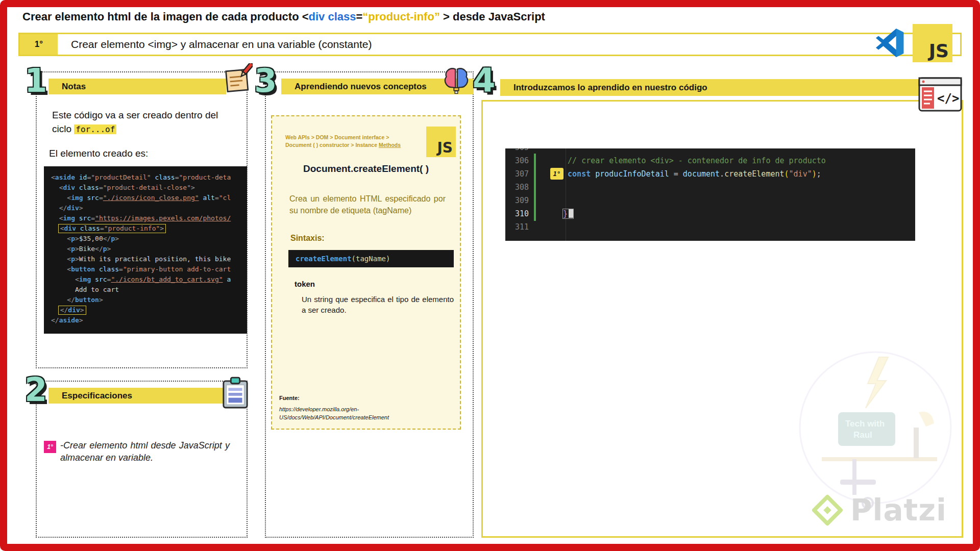 Image resolution: width=980 pixels, height=551 pixels. Describe the element at coordinates (710, 187) in the screenshot. I see `editor-line: 308` at that location.